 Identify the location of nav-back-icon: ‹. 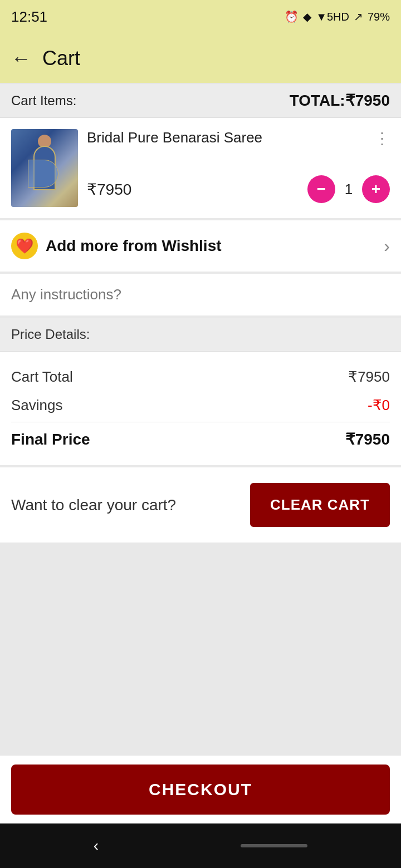
(96, 846).